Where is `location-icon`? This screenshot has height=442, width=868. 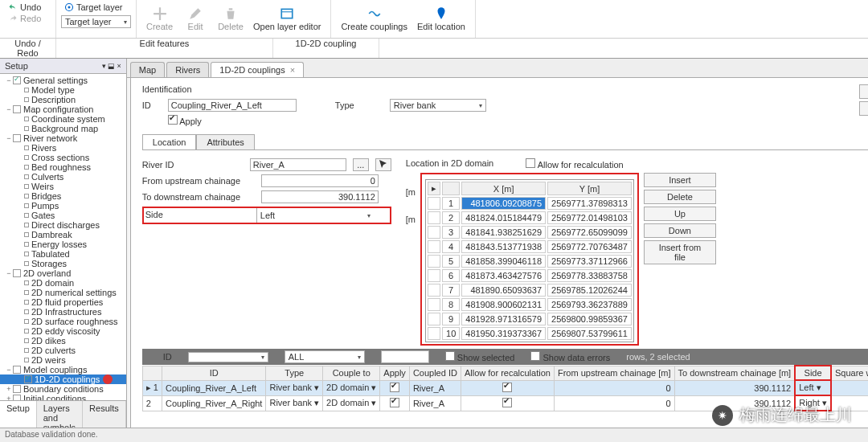
location-icon is located at coordinates (441, 14).